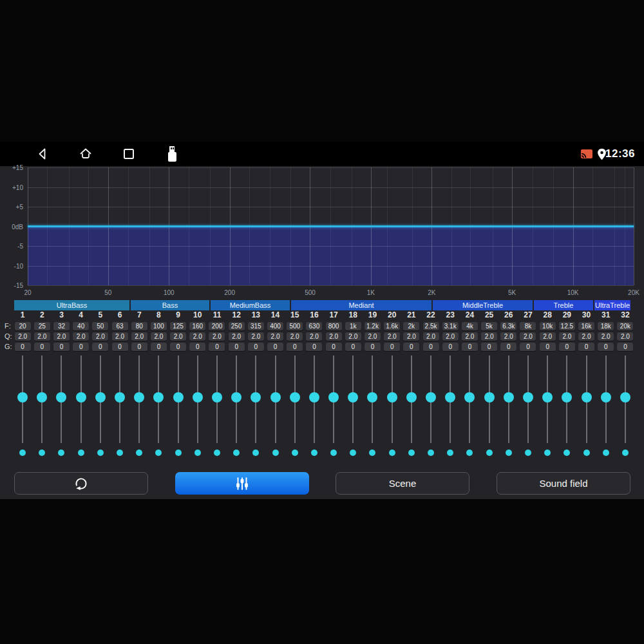 The height and width of the screenshot is (644, 644). I want to click on frequency-value-chip: 20k, so click(625, 326).